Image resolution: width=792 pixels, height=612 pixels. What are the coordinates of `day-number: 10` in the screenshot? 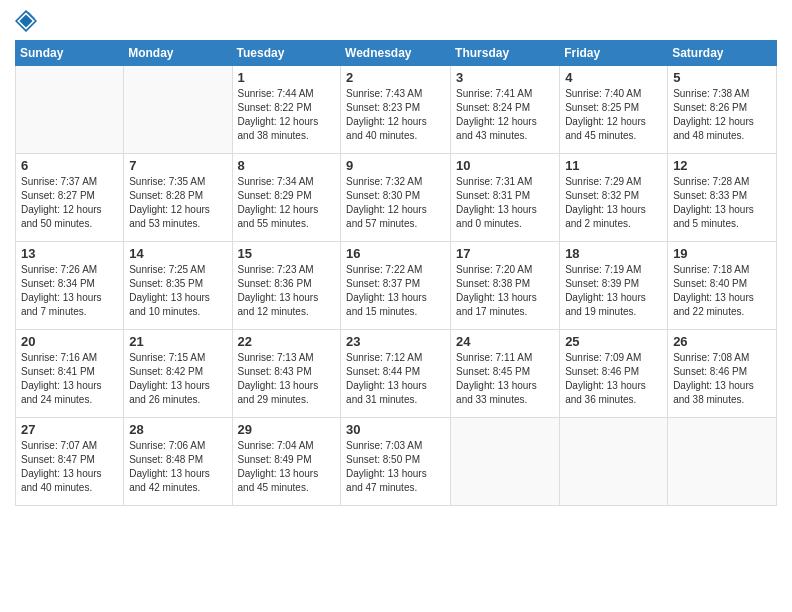 It's located at (505, 166).